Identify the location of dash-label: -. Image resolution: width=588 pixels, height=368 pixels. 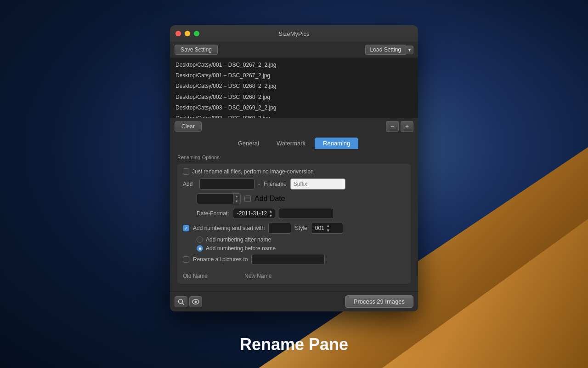
(259, 184).